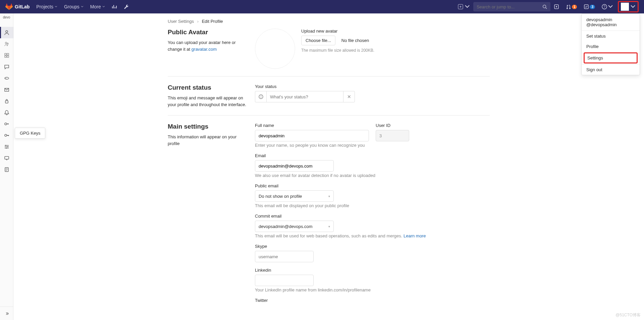 The image size is (644, 320). I want to click on gravatar-link: gravatar.com, so click(204, 49).